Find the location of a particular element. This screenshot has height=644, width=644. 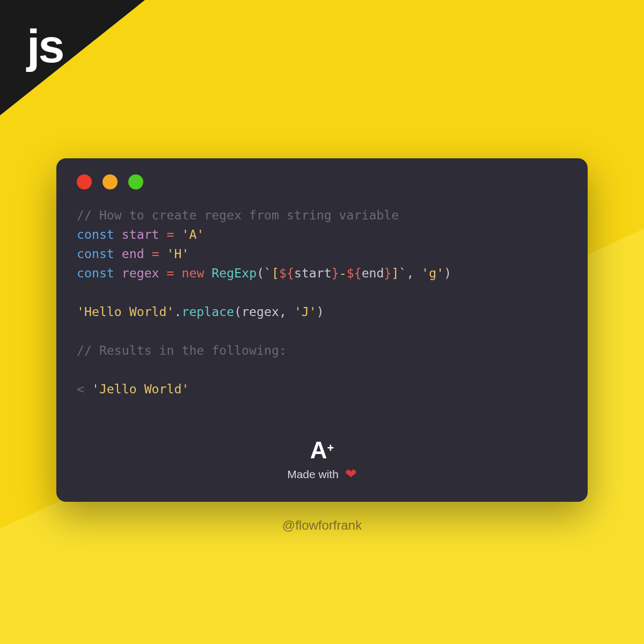

code-comment: // How to create regex from string varia… is located at coordinates (238, 215).